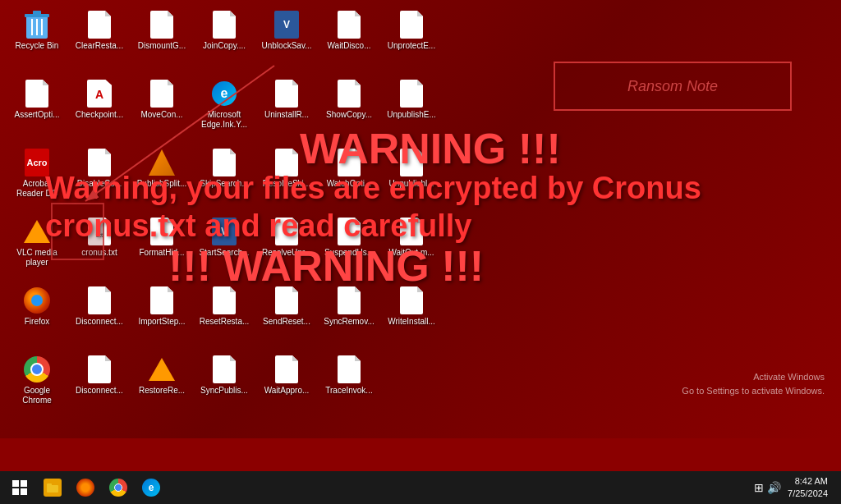 The height and width of the screenshot is (504, 841). What do you see at coordinates (99, 384) in the screenshot?
I see `disconnect2-icon: Disconnect...` at bounding box center [99, 384].